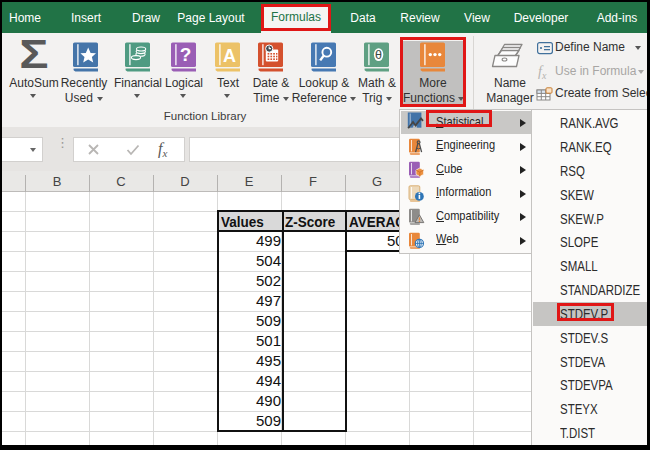 This screenshot has height=450, width=650. I want to click on svg-text: A, so click(230, 55).